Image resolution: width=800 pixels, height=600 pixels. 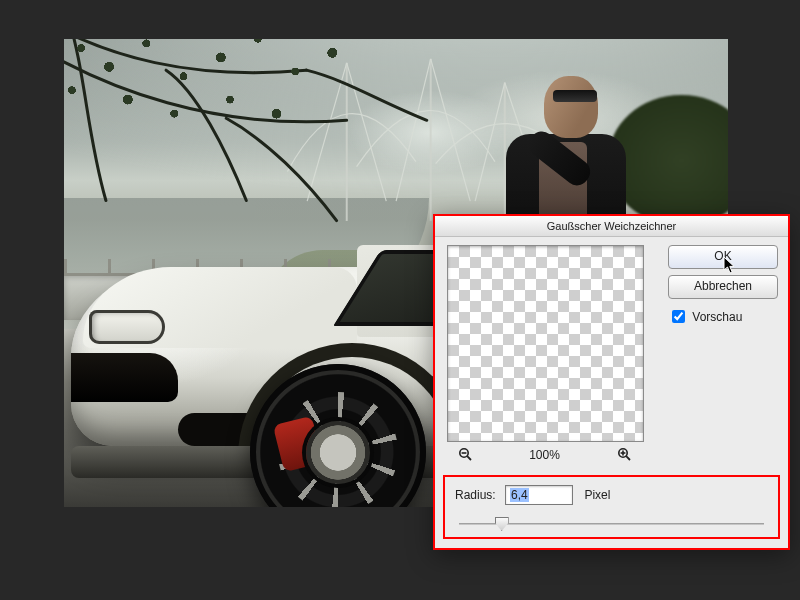 What do you see at coordinates (612, 524) in the screenshot?
I see `radius-slider` at bounding box center [612, 524].